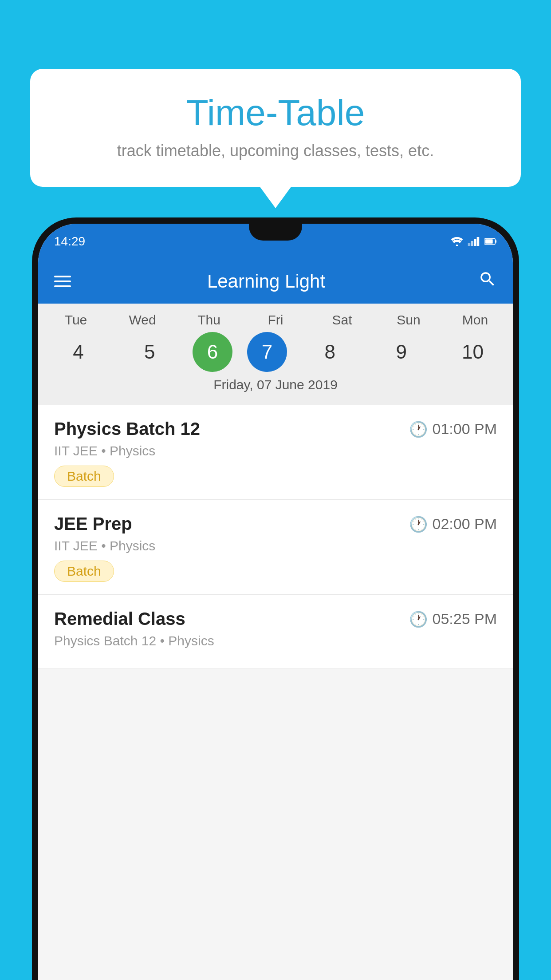 The image size is (551, 980). I want to click on clock-icon-2: 🕐, so click(418, 524).